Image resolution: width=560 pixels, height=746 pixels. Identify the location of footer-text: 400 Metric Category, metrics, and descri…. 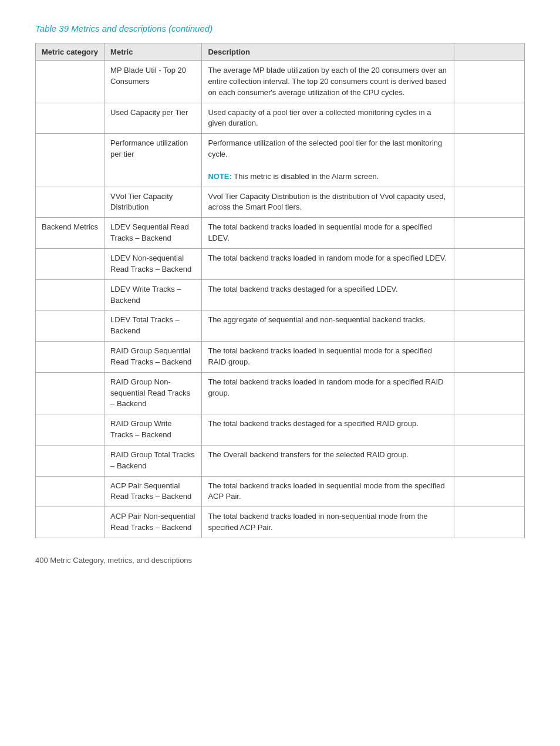
(114, 560).